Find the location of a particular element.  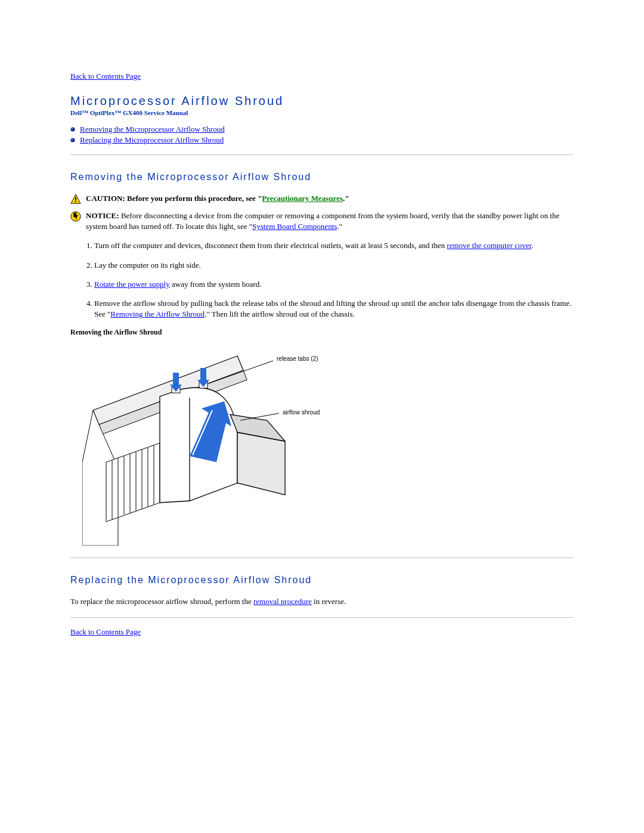

section-heading-remove: Removing the Microprocessor Airflow Shro… is located at coordinates (322, 177).